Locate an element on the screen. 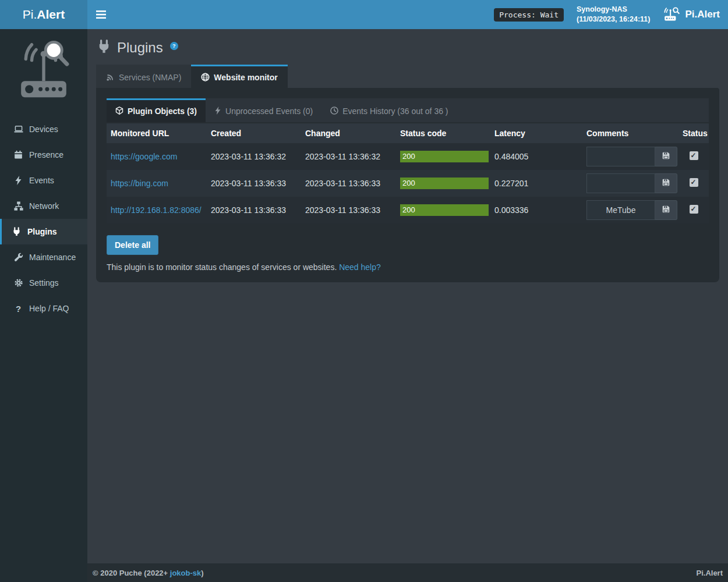 Image resolution: width=728 pixels, height=582 pixels. top-navbar: Process: Wait Synology-NAS (11/03/2023, … is located at coordinates (408, 15).